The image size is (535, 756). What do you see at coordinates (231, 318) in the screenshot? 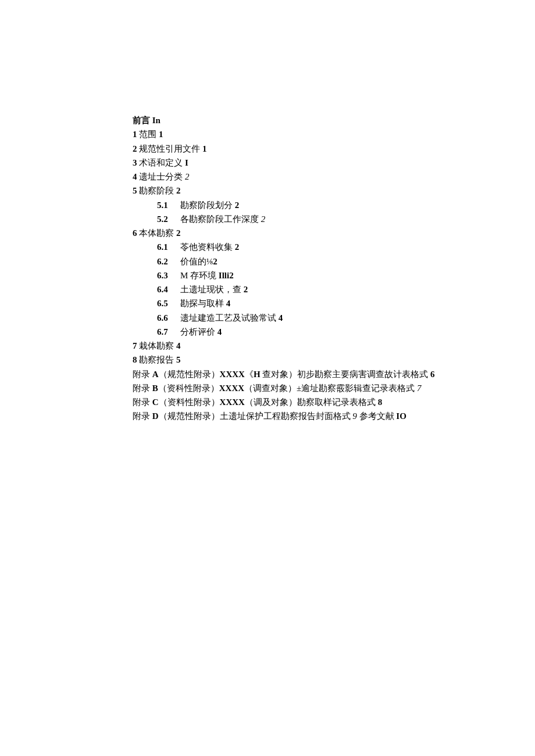
I see `toc-sub-text: 遗址建造工艺及试验常试 4` at bounding box center [231, 318].